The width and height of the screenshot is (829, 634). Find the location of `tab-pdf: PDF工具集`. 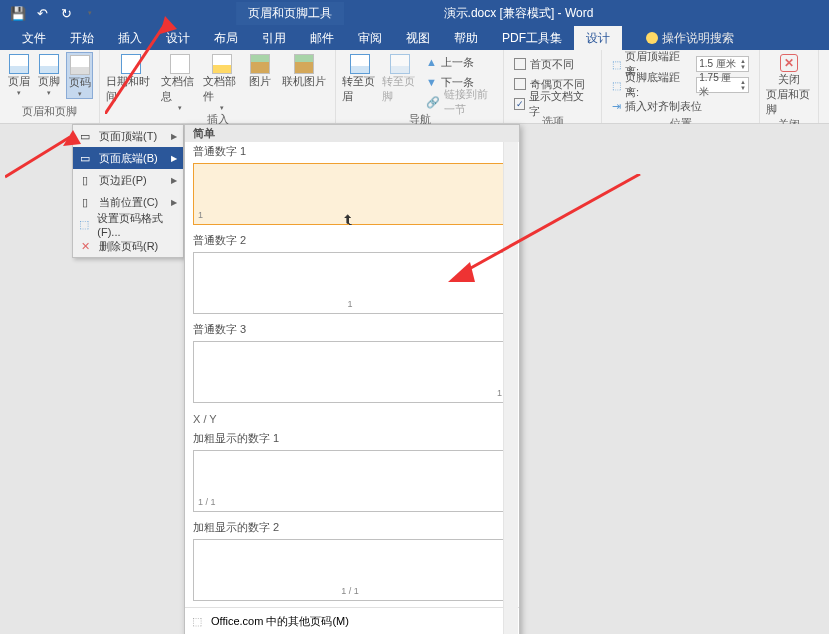

tab-pdf: PDF工具集 is located at coordinates (532, 38).